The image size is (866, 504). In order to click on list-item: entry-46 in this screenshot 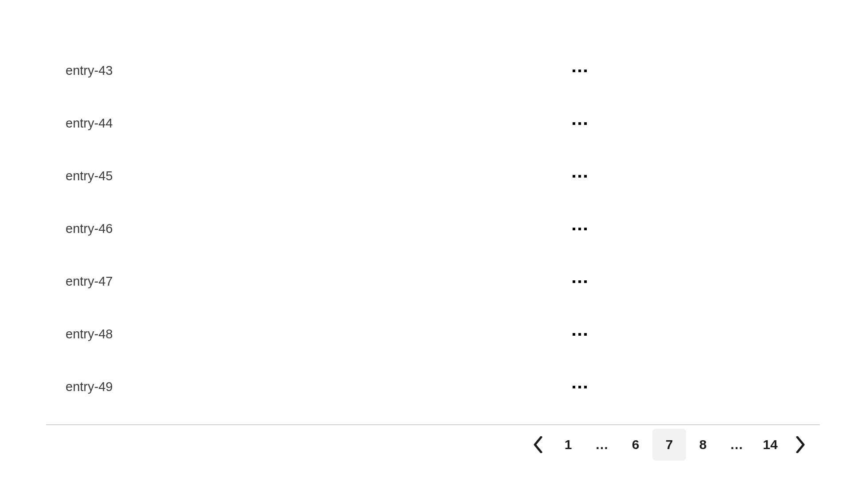, I will do `click(439, 229)`.